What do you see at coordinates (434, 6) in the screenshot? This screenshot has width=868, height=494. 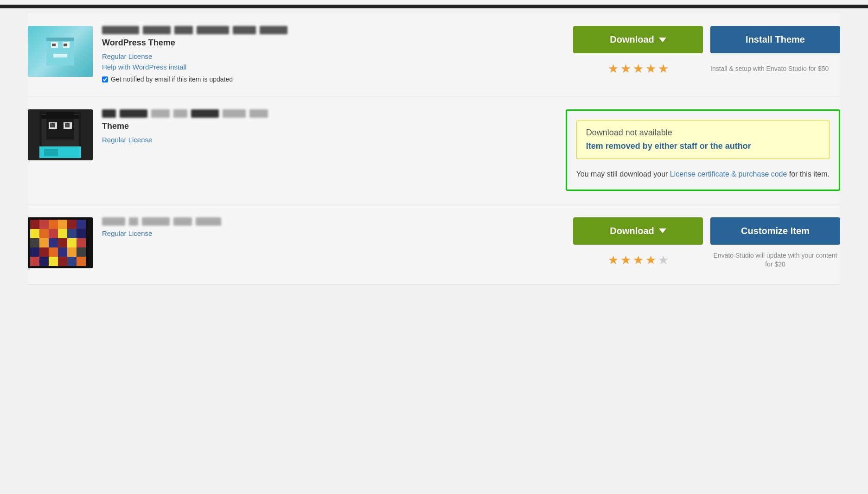 I see `top-bar` at bounding box center [434, 6].